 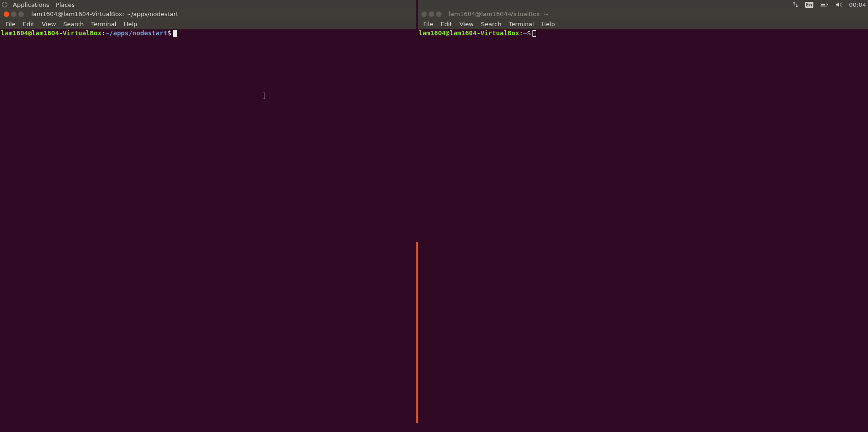 I want to click on window-title-text: lam1604@lam1604-VirtualBox: ~/apps/nodes…, so click(x=105, y=14).